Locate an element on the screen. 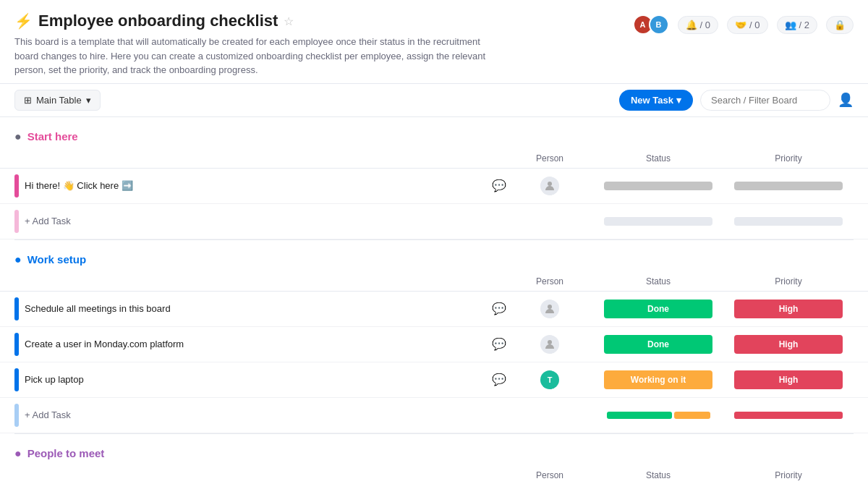 This screenshot has width=868, height=484. priority-summary is located at coordinates (788, 415).